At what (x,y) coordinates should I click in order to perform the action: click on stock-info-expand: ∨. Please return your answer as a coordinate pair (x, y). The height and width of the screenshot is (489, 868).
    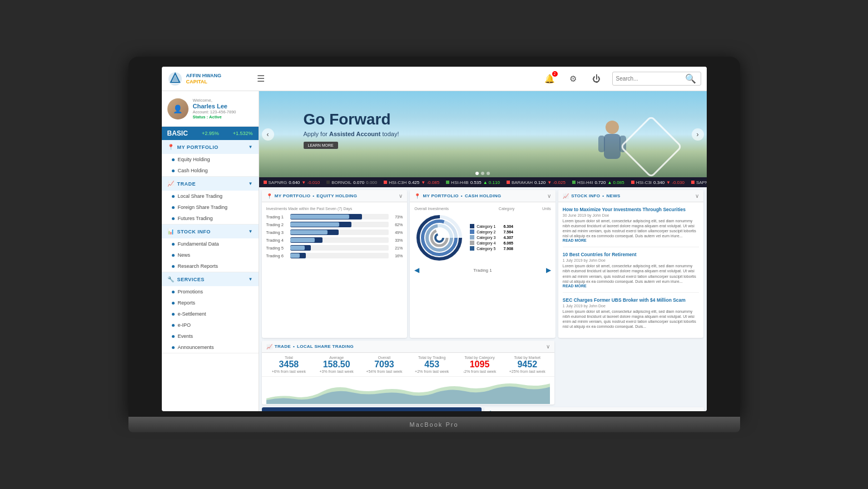
    Looking at the image, I should click on (475, 411).